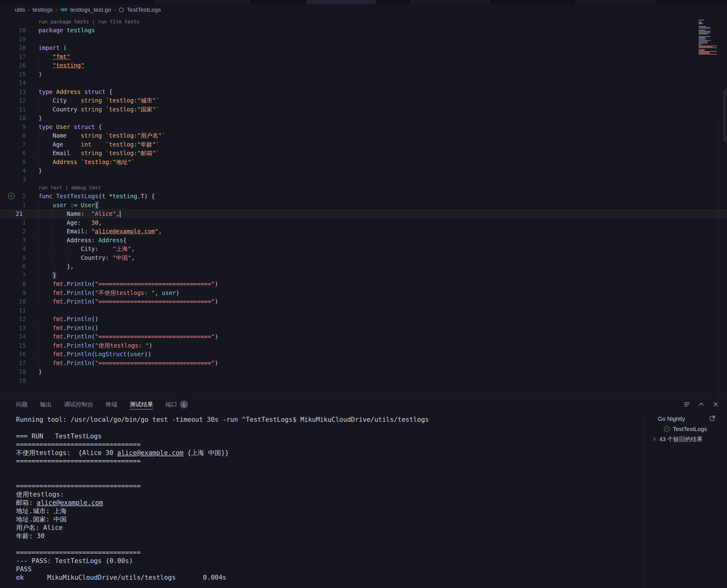  What do you see at coordinates (363, 240) in the screenshot?
I see `code-line: 3 Address: Address{` at bounding box center [363, 240].